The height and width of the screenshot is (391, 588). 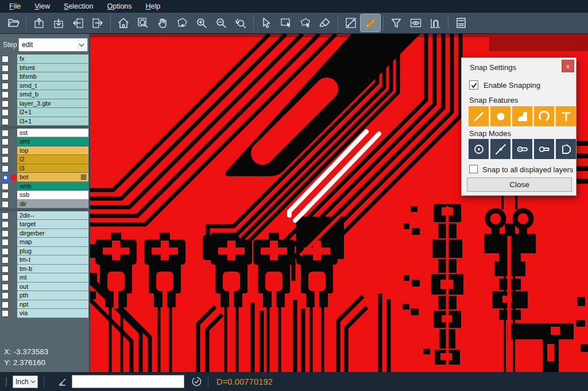 I want to click on snap-feature-circle, so click(x=501, y=116).